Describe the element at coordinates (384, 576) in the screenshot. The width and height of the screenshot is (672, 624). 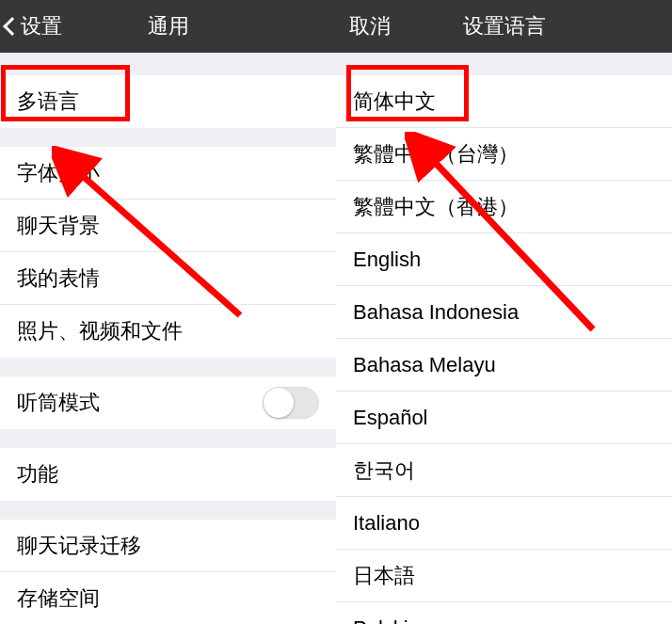
I see `lang-label: 日本語` at that location.